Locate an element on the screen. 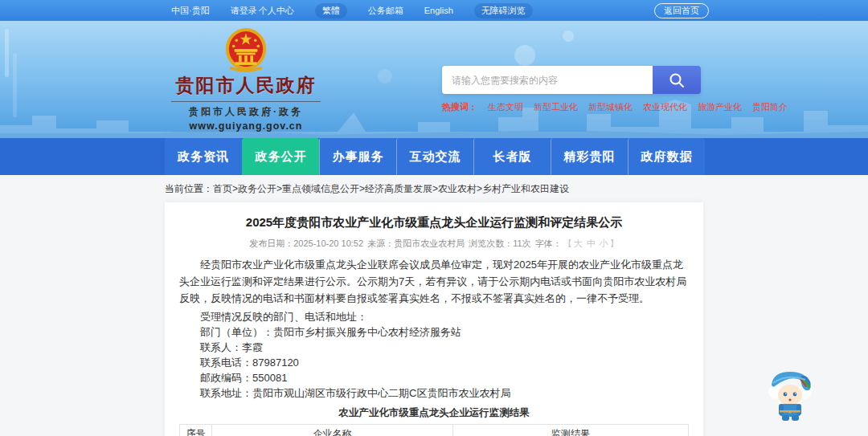 This screenshot has height=436, width=868. article-meta: 发布日期：2025-10-20 10:52 来源：贵阳市农业农村局 浏览次数：1… is located at coordinates (434, 244).